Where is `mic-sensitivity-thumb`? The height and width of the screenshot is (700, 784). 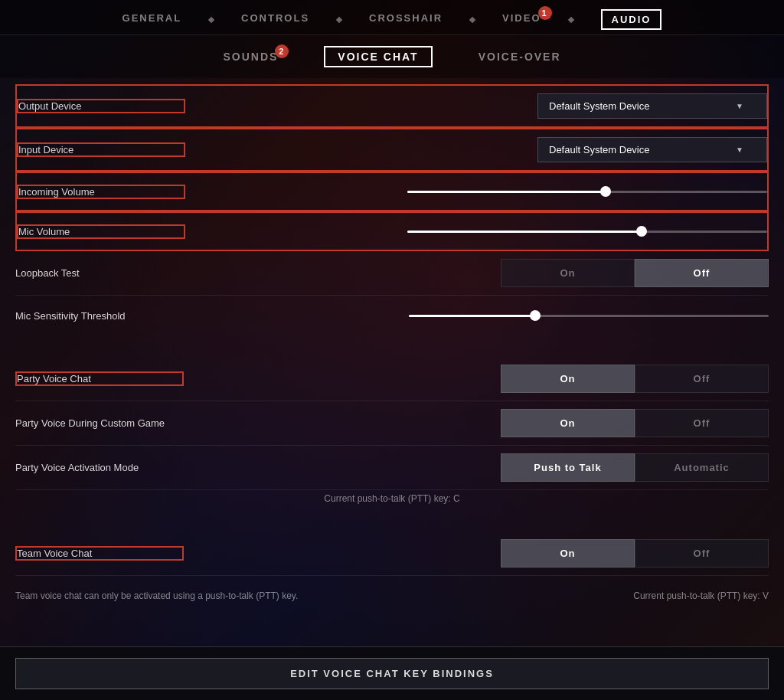
mic-sensitivity-thumb is located at coordinates (535, 316).